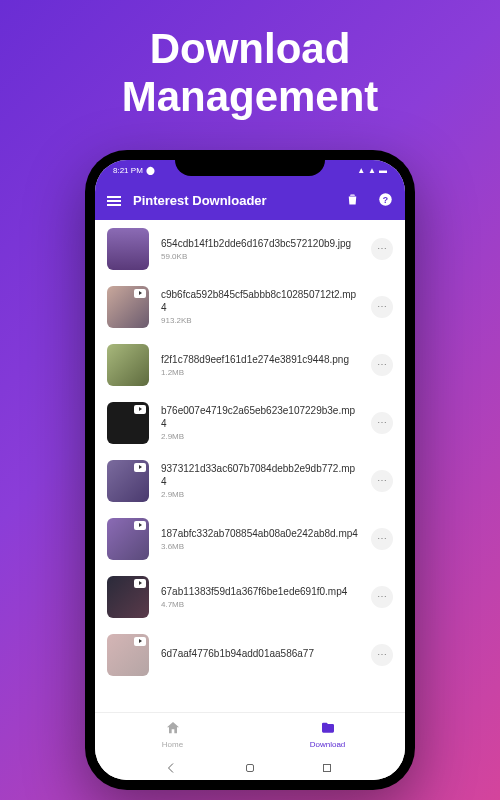 The image size is (500, 800). What do you see at coordinates (172, 734) in the screenshot?
I see `nav-home: Home` at bounding box center [172, 734].